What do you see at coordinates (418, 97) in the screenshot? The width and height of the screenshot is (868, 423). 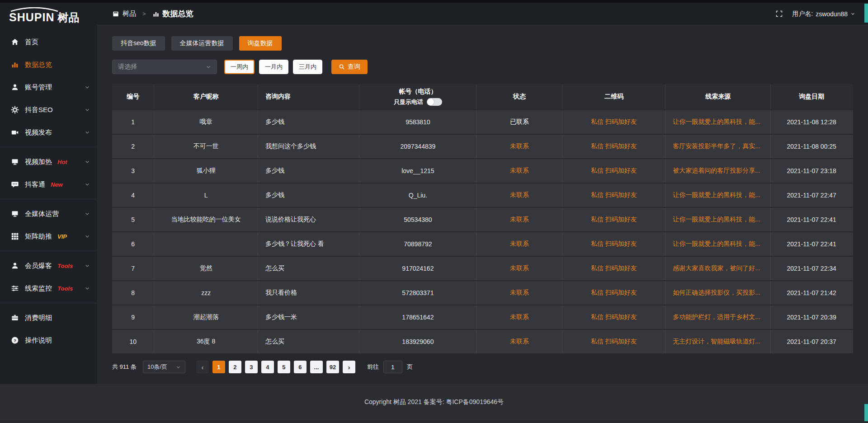 I see `column-header-account: 帐号（电话） 只显示电话` at bounding box center [418, 97].